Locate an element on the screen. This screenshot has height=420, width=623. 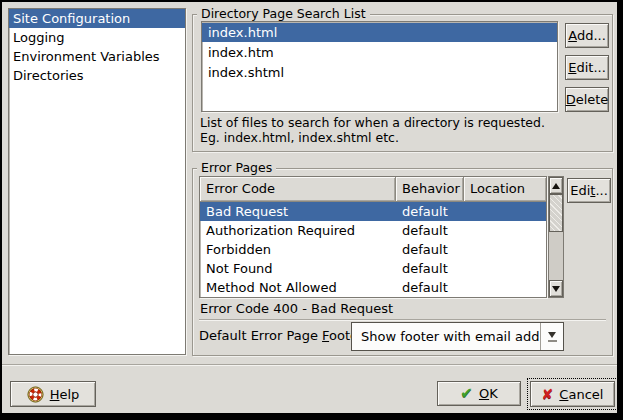
sidebar-item-environment-variables: Environment Variables is located at coordinates (97, 56).